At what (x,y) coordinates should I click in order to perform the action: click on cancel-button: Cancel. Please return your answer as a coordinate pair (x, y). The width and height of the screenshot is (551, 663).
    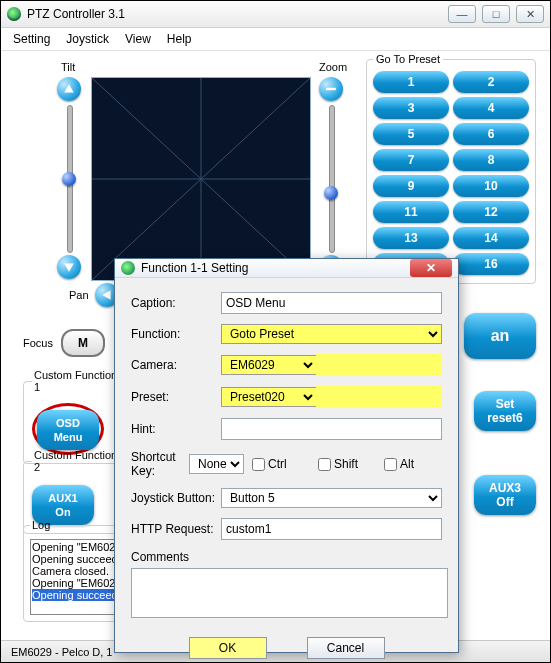
    Looking at the image, I should click on (346, 648).